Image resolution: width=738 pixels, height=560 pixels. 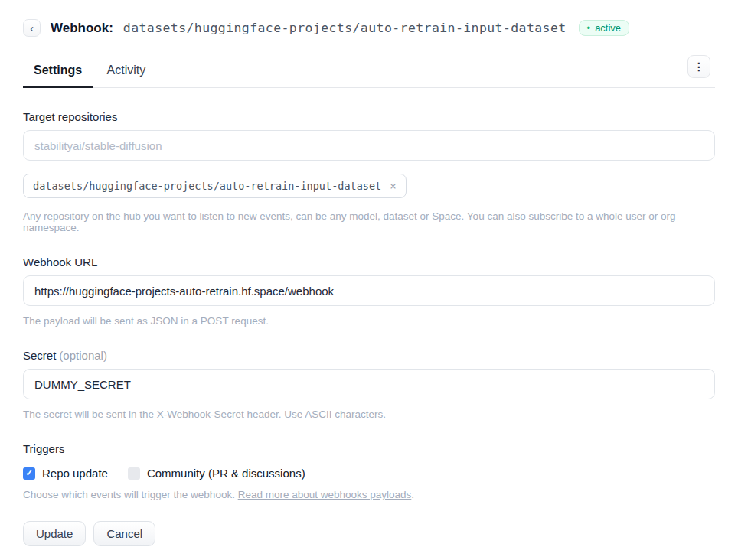 I want to click on webhook-repo-path: datasets/huggingface-projects/auto-retra…, so click(x=345, y=28).